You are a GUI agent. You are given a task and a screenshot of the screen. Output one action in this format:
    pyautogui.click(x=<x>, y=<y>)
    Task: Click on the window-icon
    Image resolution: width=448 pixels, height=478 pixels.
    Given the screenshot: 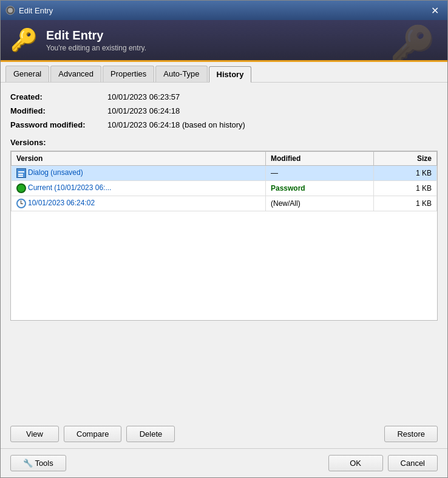 What is the action you would take?
    pyautogui.click(x=10, y=10)
    